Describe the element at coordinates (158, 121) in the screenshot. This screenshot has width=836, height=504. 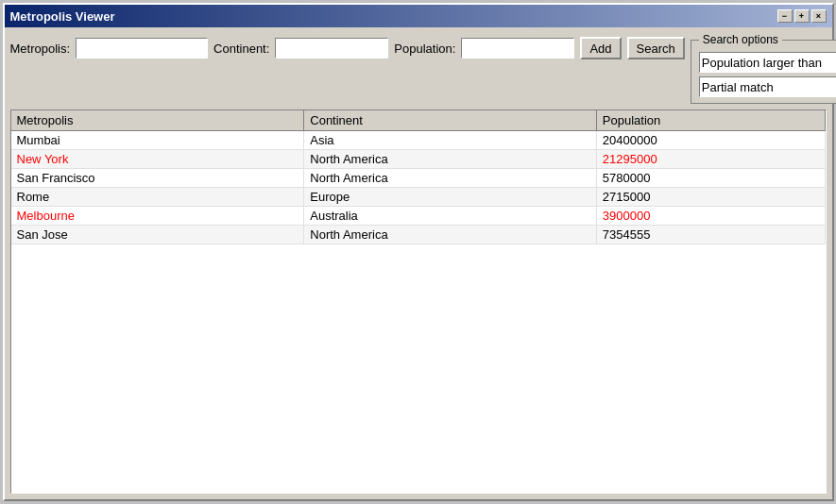
I see `col-header-metropolis: Metropolis` at that location.